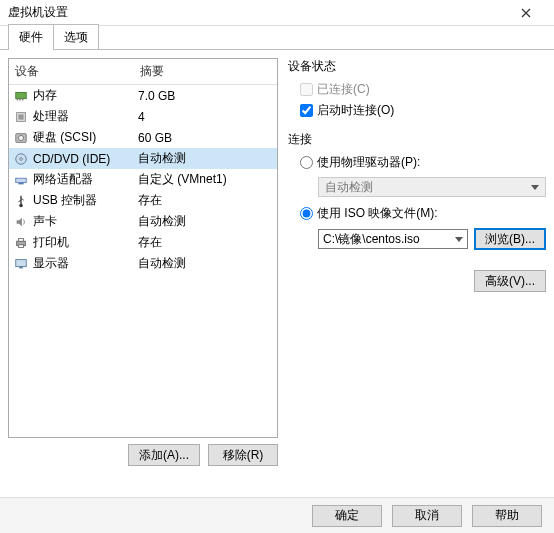 Image resolution: width=554 pixels, height=533 pixels. Describe the element at coordinates (206, 180) in the screenshot. I see `device-summary: 自定义 (VMnet1)` at that location.